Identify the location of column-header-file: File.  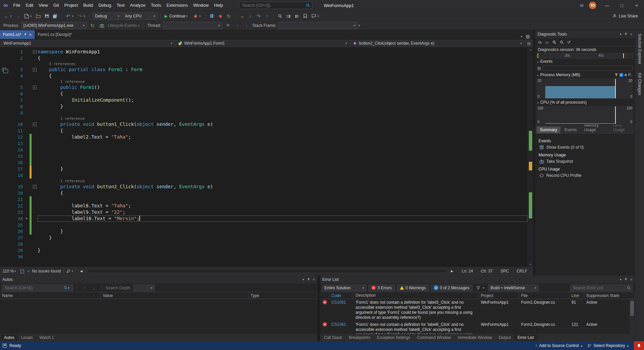
(544, 295).